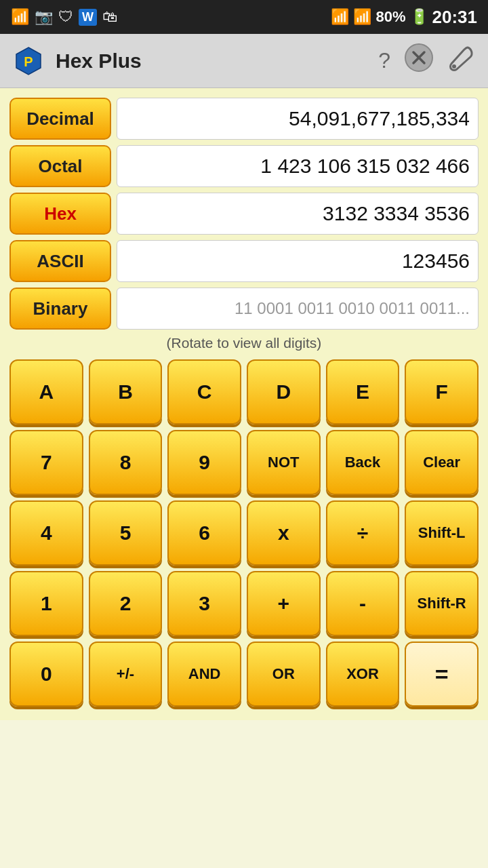 This screenshot has height=868, width=488. What do you see at coordinates (88, 18) in the screenshot?
I see `w-icon: W` at bounding box center [88, 18].